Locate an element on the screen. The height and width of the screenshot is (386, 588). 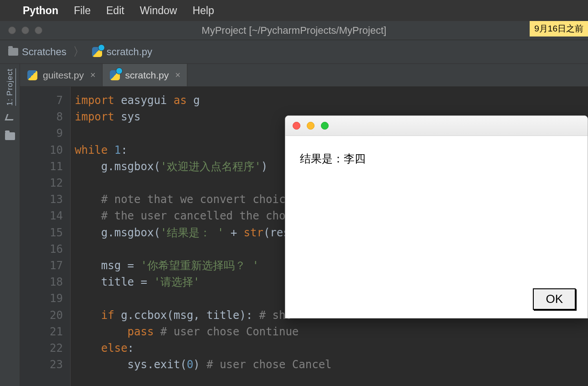
ok-button: OK is located at coordinates (554, 299).